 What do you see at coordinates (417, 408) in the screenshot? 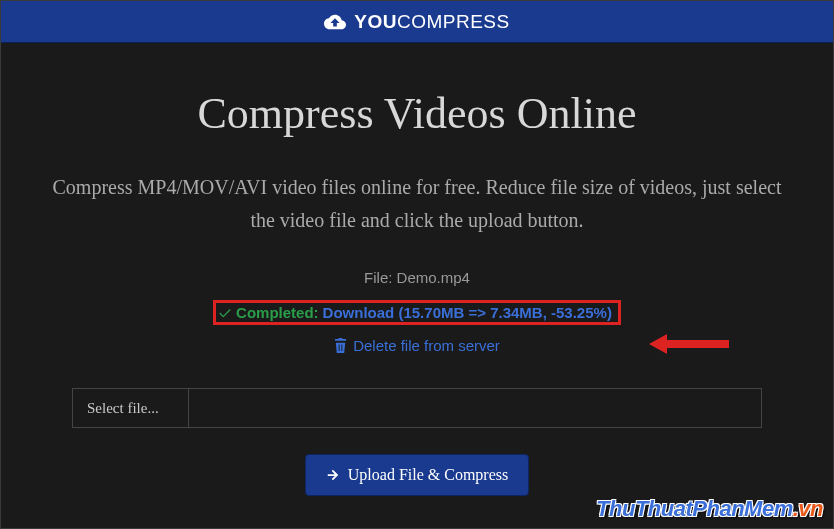
I see `file-select-row: Select file...` at bounding box center [417, 408].